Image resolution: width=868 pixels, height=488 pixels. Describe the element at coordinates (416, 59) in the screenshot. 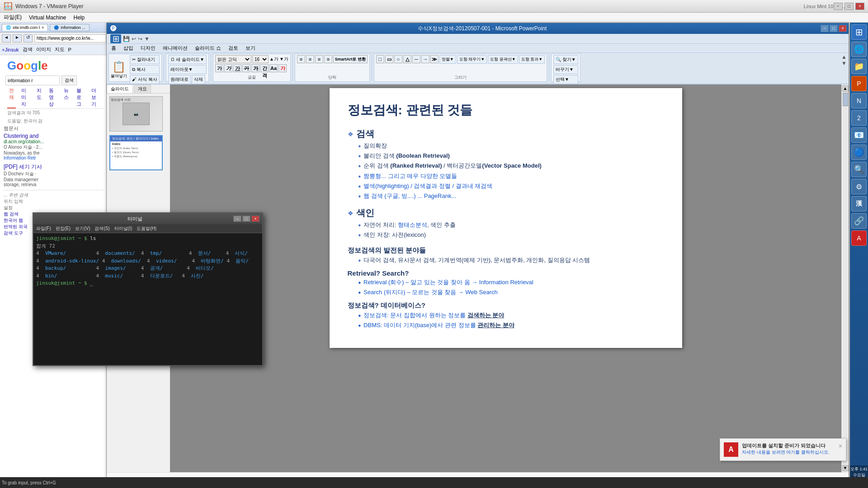

I see `line: ─` at that location.